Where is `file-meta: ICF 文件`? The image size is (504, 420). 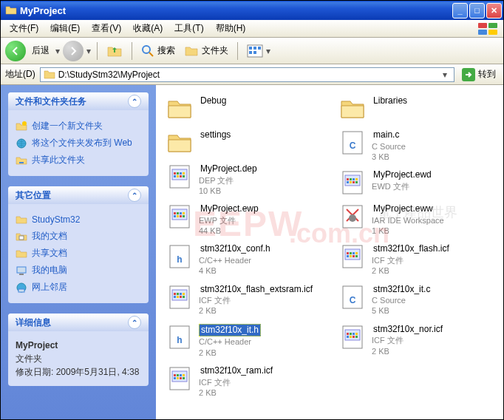 file-meta: ICF 文件 is located at coordinates (236, 382).